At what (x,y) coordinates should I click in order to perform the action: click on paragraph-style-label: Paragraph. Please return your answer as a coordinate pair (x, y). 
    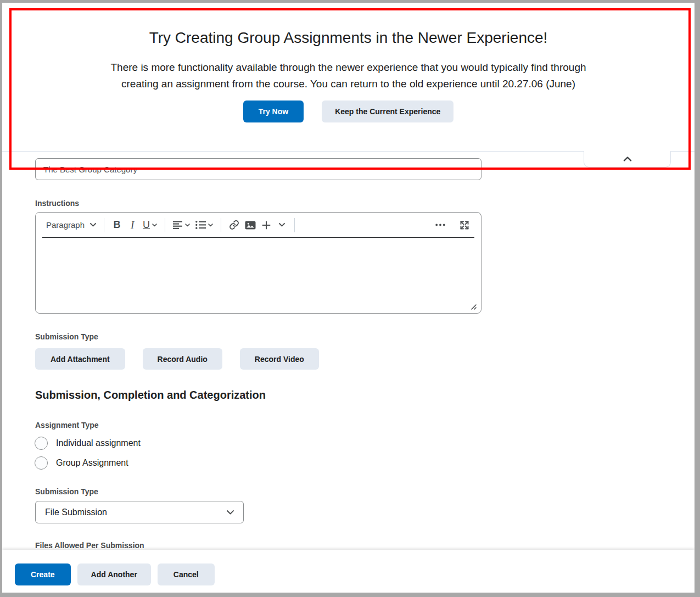
    Looking at the image, I should click on (65, 225).